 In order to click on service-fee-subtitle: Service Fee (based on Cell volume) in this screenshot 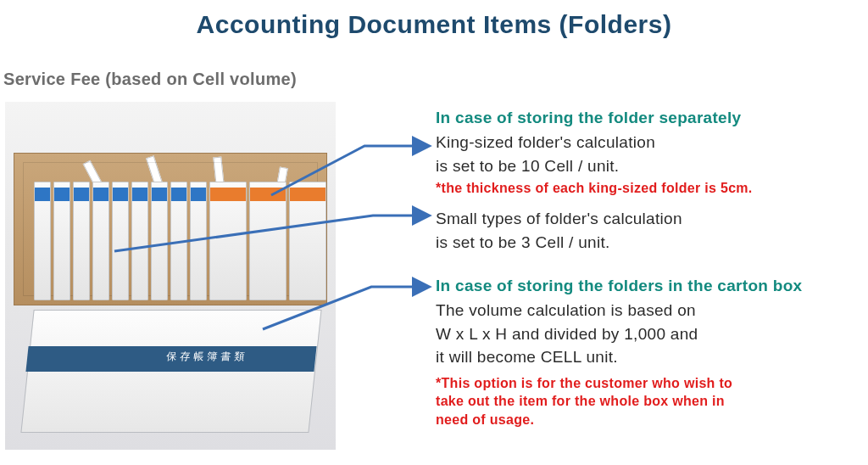, I will do `click(150, 80)`.